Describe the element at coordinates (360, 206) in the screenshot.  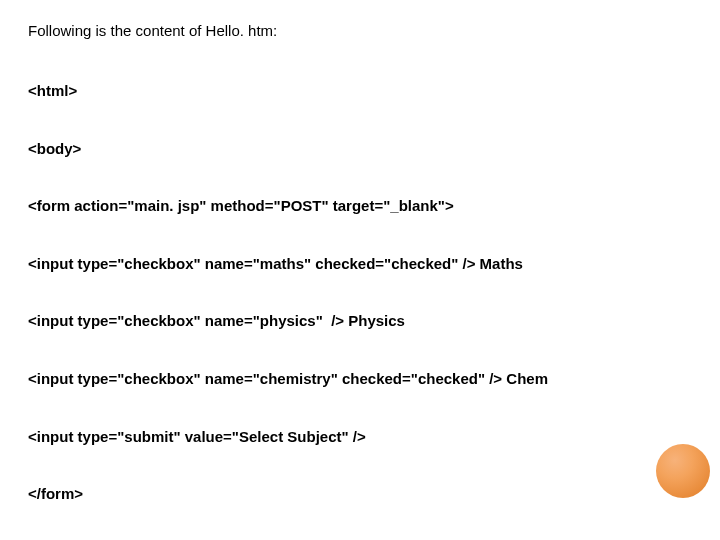
I see `code-line: <form action="main. jsp" method="POST" t…` at that location.